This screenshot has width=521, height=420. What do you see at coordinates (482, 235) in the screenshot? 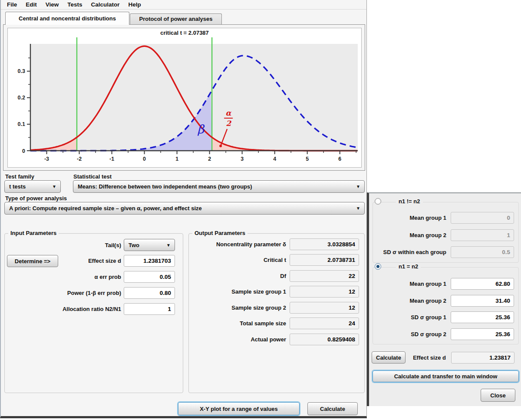
I see `mean-group-2-disabled-input` at bounding box center [482, 235].